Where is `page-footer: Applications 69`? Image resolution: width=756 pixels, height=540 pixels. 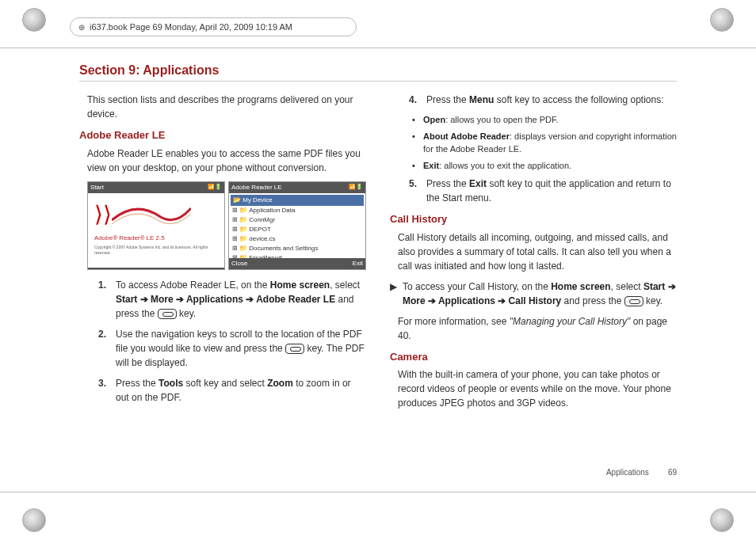
page-footer: Applications 69 is located at coordinates (642, 472).